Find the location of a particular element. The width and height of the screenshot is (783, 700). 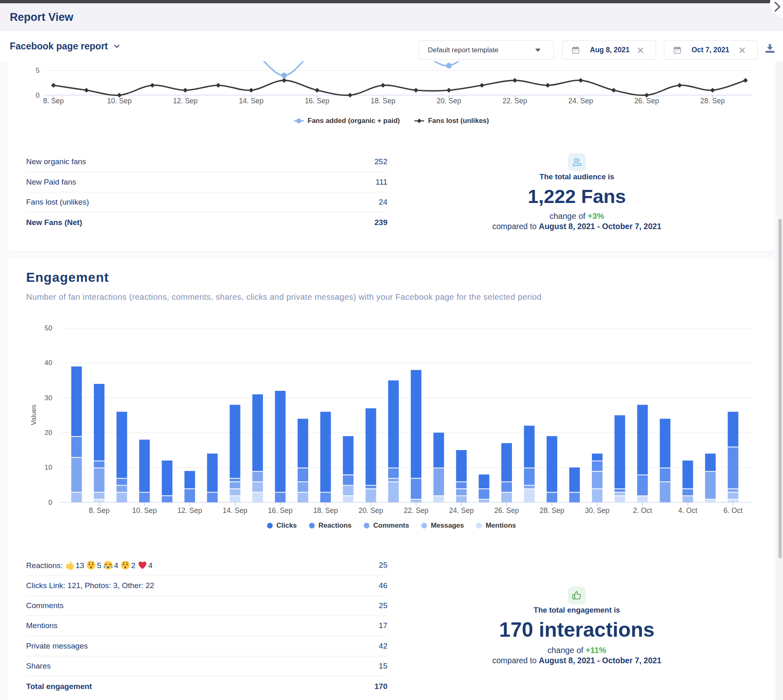

svg-text: 30. Sep is located at coordinates (597, 511).